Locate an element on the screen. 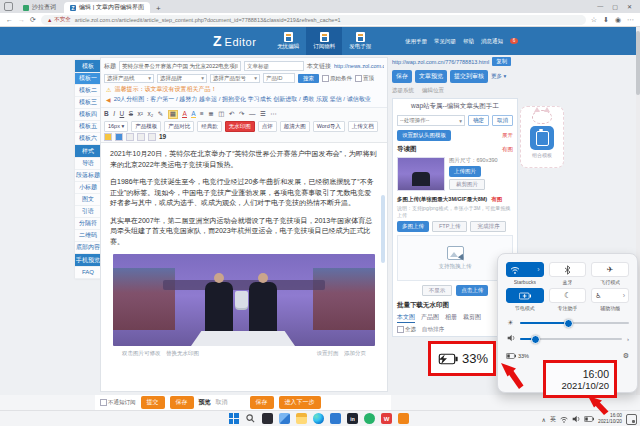 Image resolution: width=640 pixels, height=426 pixels. wechat-icon is located at coordinates (370, 418).